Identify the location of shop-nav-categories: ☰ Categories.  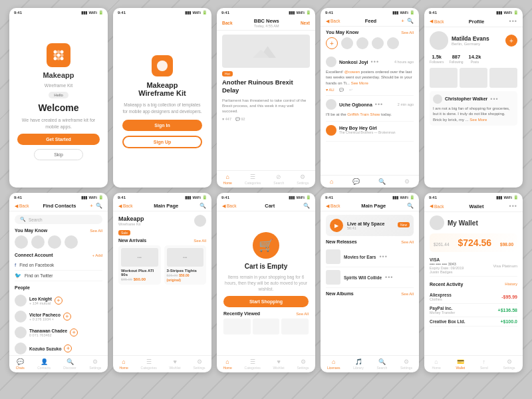
(149, 364).